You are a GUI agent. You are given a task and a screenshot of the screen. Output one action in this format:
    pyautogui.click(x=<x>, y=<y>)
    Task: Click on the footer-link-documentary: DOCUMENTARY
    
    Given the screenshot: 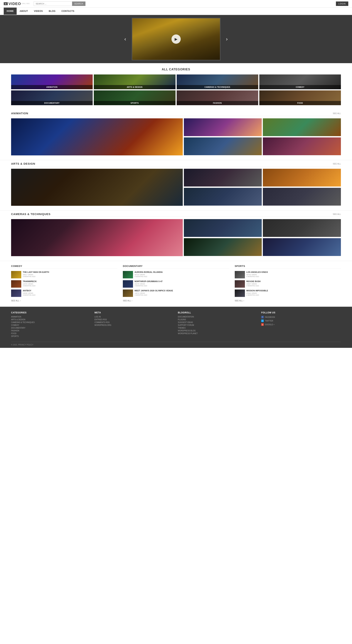 What is the action you would take?
    pyautogui.click(x=51, y=328)
    